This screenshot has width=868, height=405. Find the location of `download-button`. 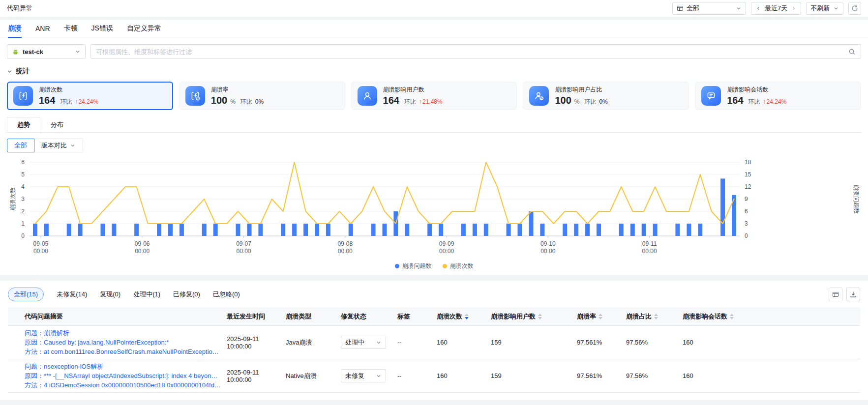

download-button is located at coordinates (853, 294).